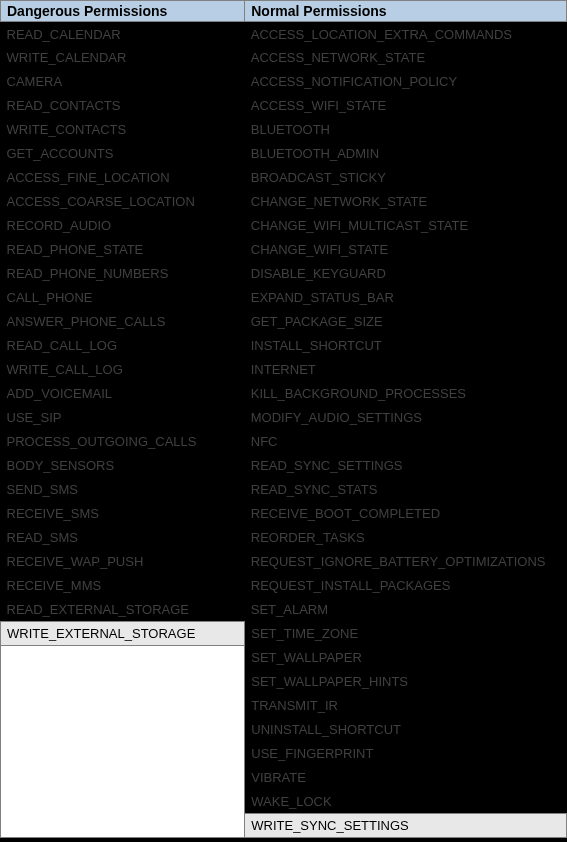  Describe the element at coordinates (406, 442) in the screenshot. I see `normal-cell: NFC` at that location.